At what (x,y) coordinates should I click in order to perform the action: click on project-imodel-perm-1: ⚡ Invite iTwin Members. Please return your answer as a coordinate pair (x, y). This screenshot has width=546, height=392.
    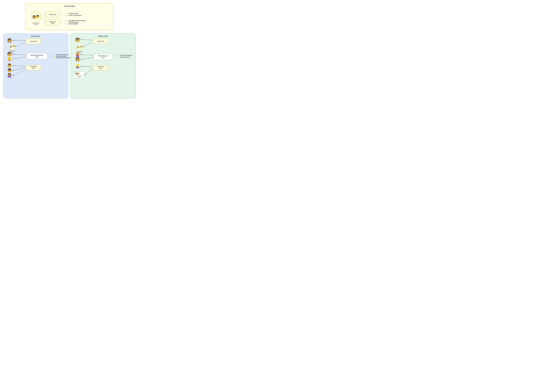
    Looking at the image, I should click on (125, 55).